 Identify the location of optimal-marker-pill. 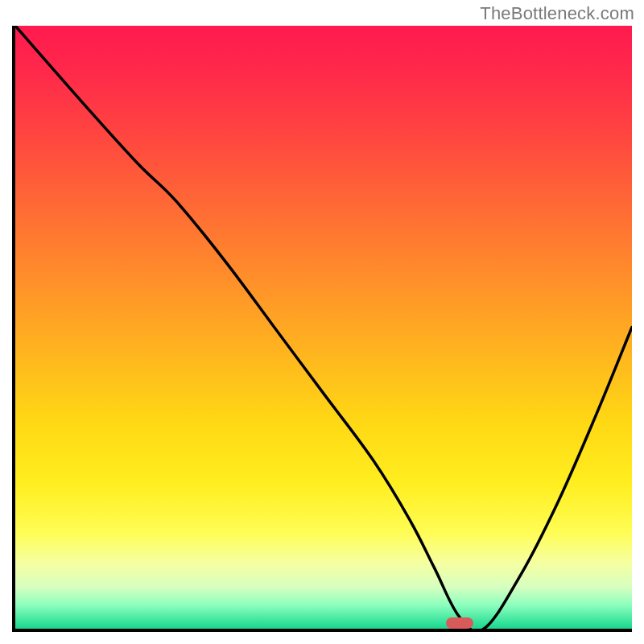
(460, 623).